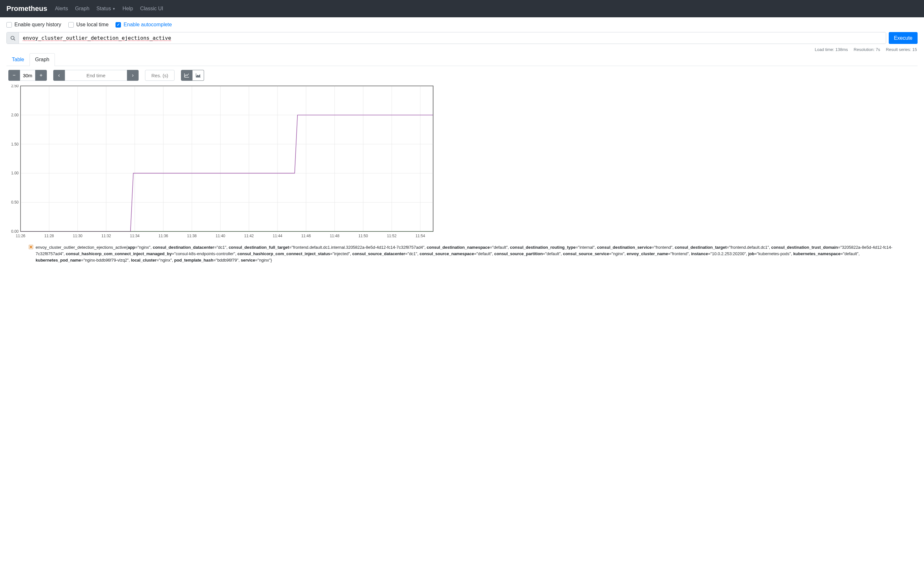 The width and height of the screenshot is (924, 577). What do you see at coordinates (27, 76) in the screenshot?
I see `range-group: − +` at bounding box center [27, 76].